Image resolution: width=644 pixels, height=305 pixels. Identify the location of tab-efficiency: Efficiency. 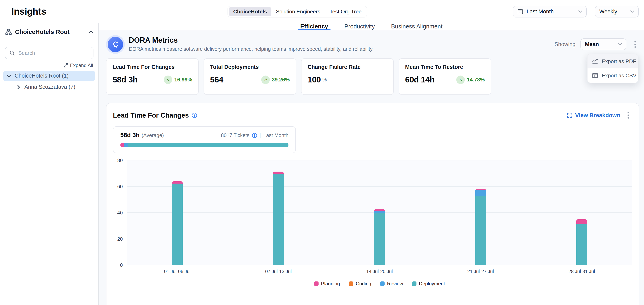
(314, 26).